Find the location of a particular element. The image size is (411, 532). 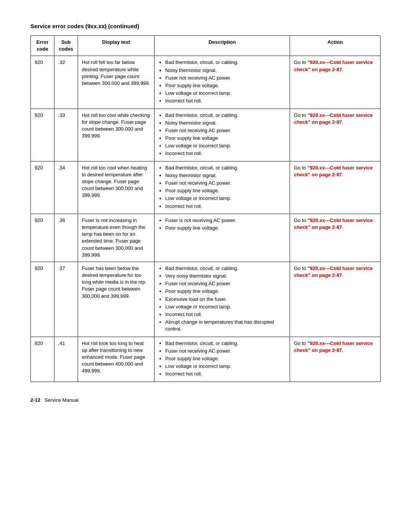

table-row: 920.32Hot roll fell too far below desire… is located at coordinates (206, 82).